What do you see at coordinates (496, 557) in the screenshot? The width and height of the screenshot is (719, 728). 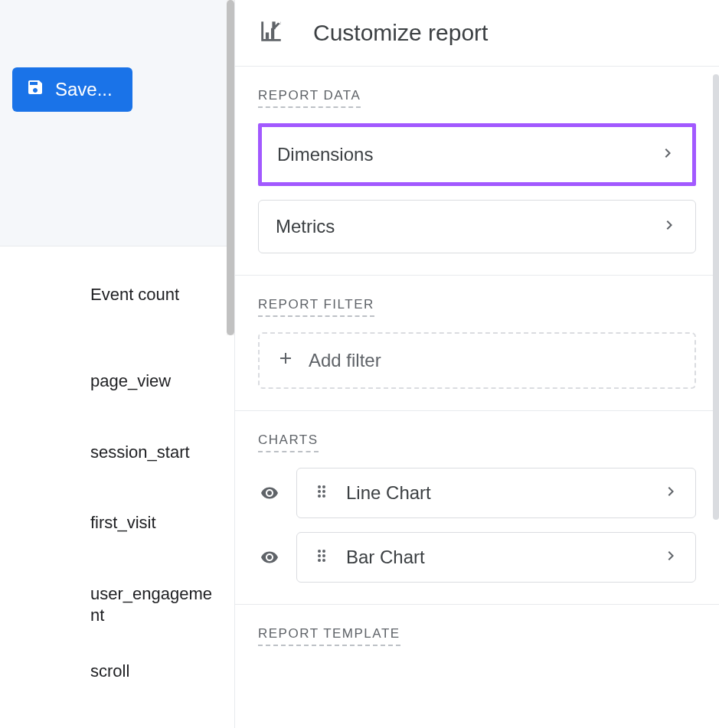 I see `bar-chart-button: Bar Chart` at bounding box center [496, 557].